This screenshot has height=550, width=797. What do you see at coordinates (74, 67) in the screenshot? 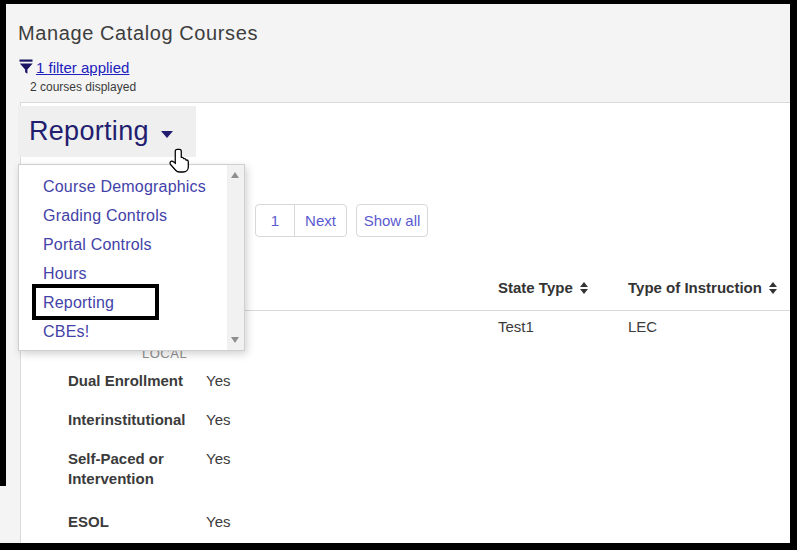
I see `filter-applied-row: 1 filter applied` at bounding box center [74, 67].